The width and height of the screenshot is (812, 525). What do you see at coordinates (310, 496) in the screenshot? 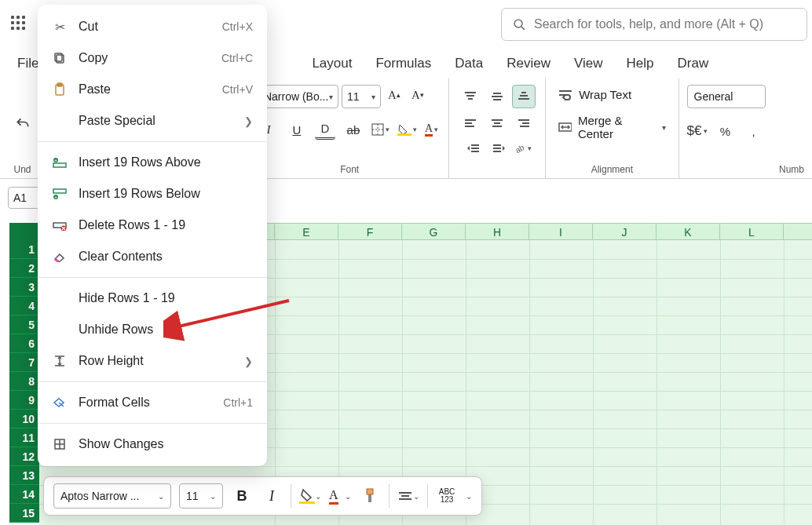
I see `mini-fill-color-button: ⌄` at bounding box center [310, 496].